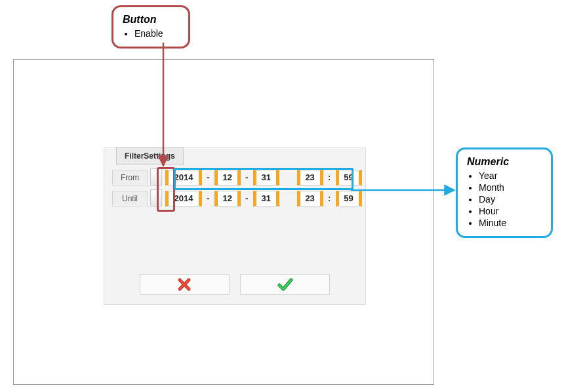 The height and width of the screenshot is (392, 566). Describe the element at coordinates (184, 199) in the screenshot. I see `until-year: 2014` at that location.